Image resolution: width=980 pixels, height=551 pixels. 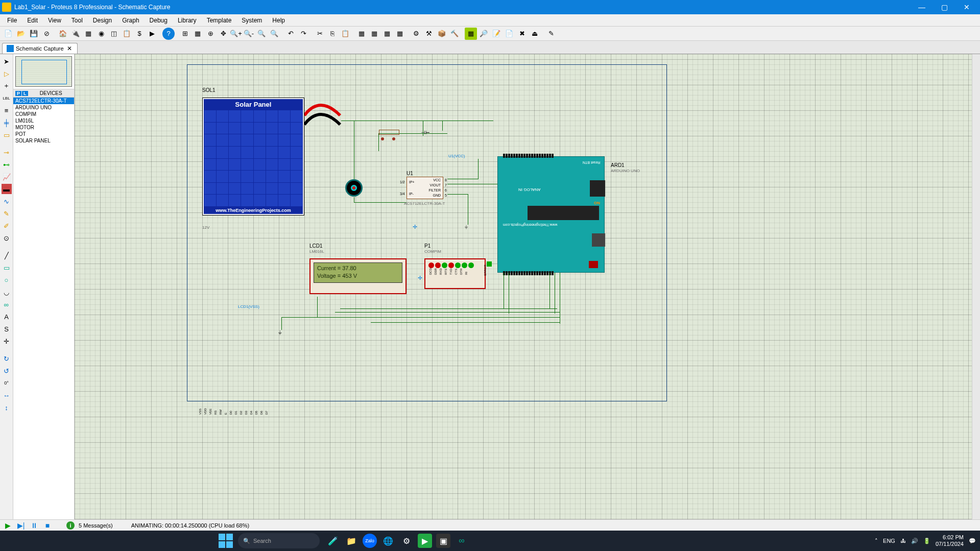 I want to click on menu-graph: Graph, so click(x=131, y=20).